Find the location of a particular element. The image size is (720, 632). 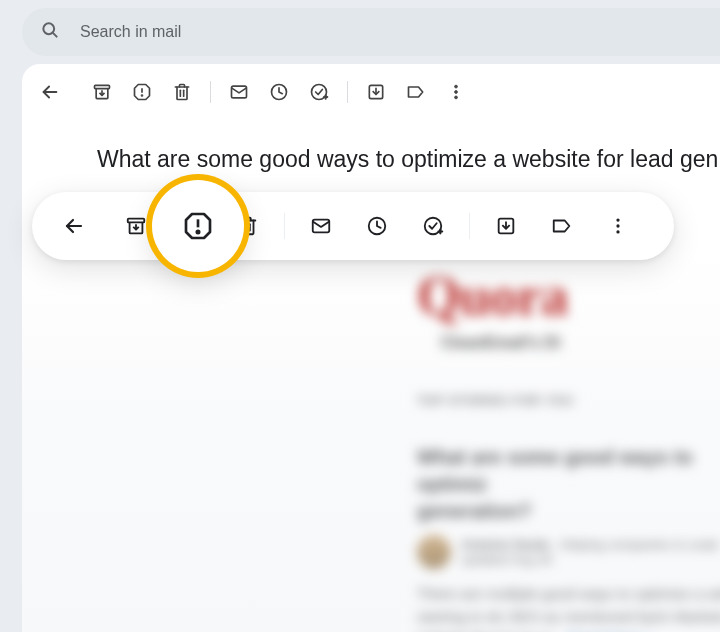

search-icon is located at coordinates (50, 32).